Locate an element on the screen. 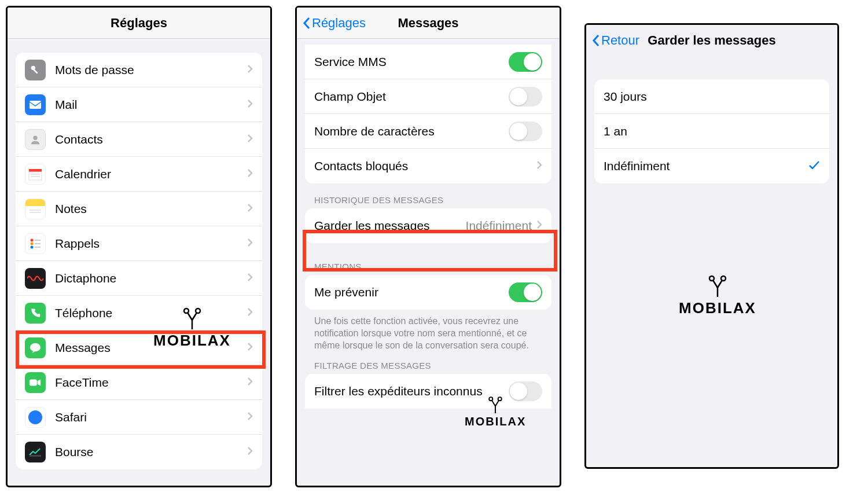  row-label: Dictaphone is located at coordinates (151, 278).